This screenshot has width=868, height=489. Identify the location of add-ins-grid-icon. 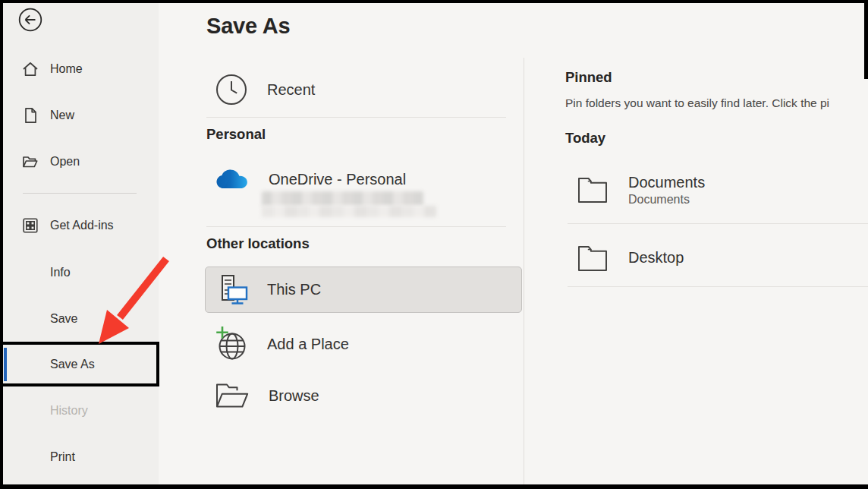
(30, 226).